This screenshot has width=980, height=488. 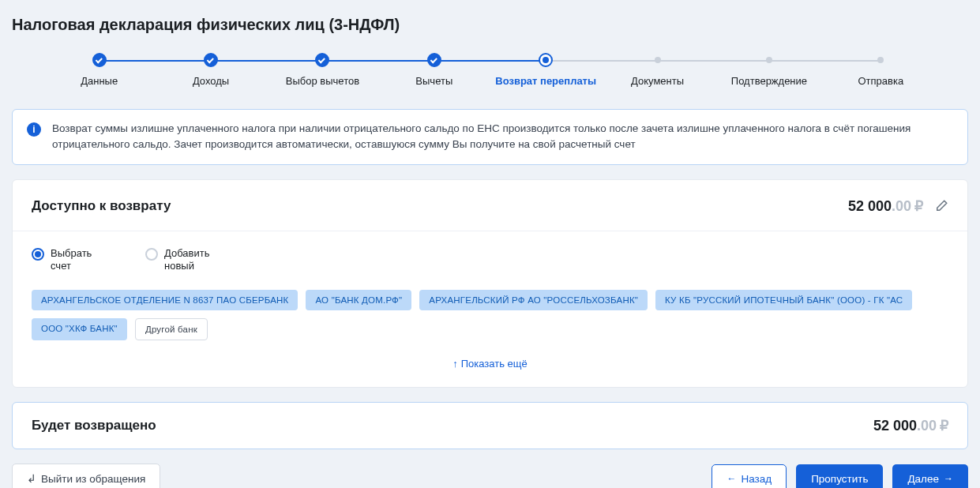 I want to click on divider, so click(x=490, y=231).